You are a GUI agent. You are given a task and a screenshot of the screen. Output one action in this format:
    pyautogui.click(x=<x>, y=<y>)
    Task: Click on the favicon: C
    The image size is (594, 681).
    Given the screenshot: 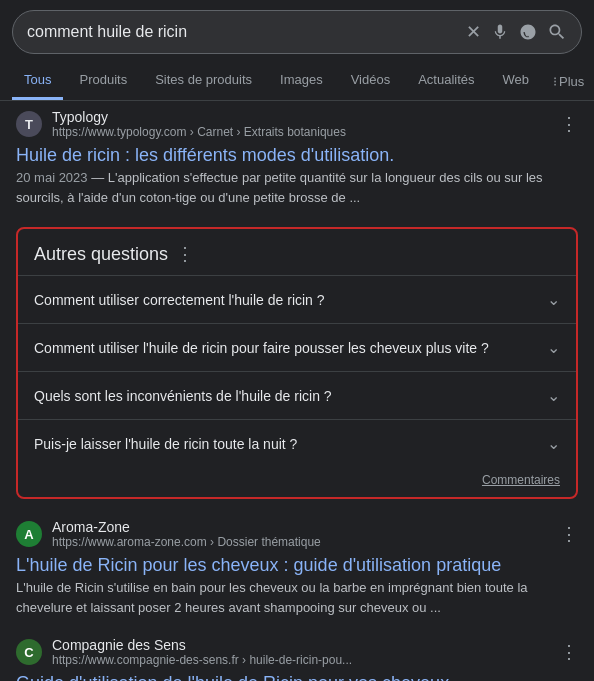 What is the action you would take?
    pyautogui.click(x=29, y=652)
    